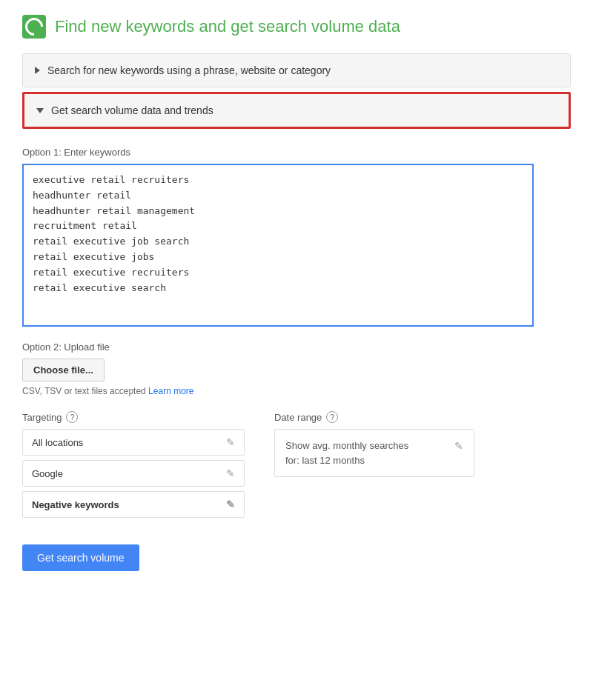 This screenshot has height=700, width=593. Describe the element at coordinates (296, 347) in the screenshot. I see `option2-label: Option 2: Upload file` at that location.